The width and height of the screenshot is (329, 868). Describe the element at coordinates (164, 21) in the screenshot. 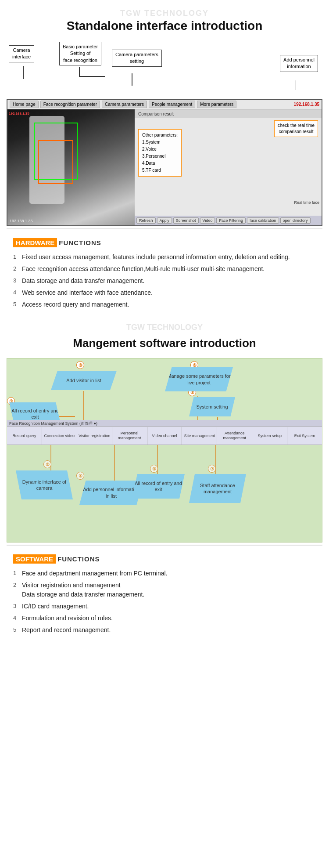

I see `section1: TGW TECHNOLOGY Standalone interface intr…` at that location.